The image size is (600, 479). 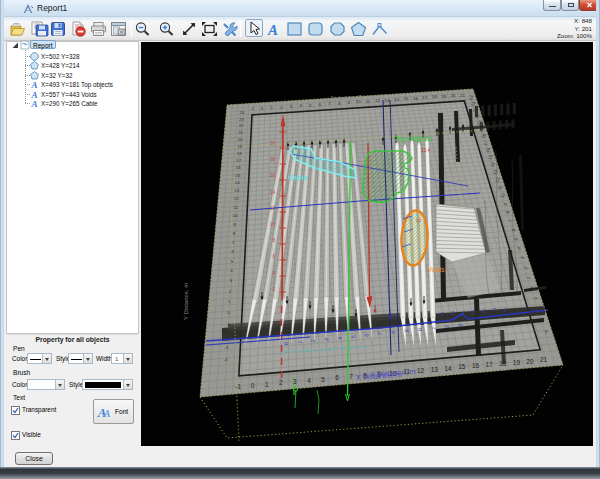 What do you see at coordinates (298, 178) in the screenshot?
I see `svg-text: Cable` at bounding box center [298, 178].